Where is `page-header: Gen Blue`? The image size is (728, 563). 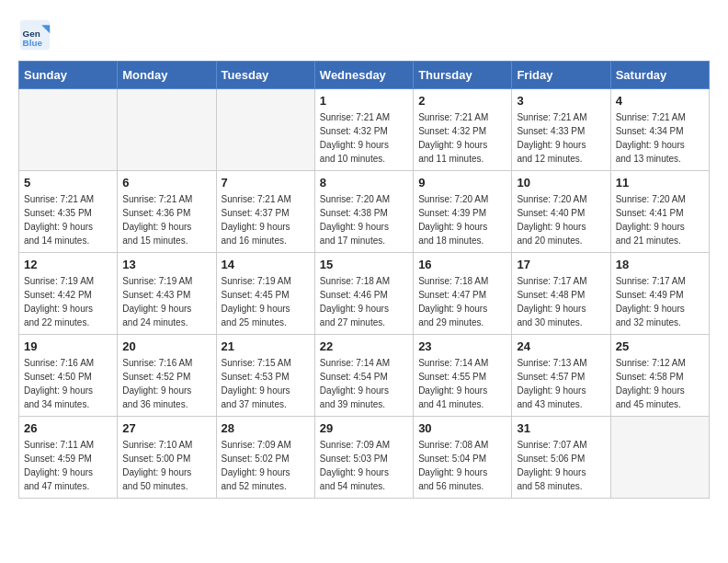 page-header: Gen Blue is located at coordinates (364, 35).